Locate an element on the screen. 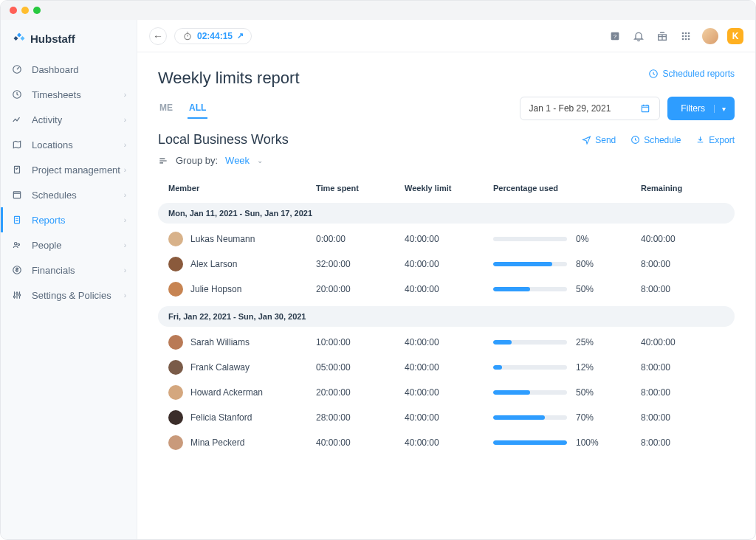 Image resolution: width=756 pixels, height=540 pixels. export-button: Export is located at coordinates (715, 140).